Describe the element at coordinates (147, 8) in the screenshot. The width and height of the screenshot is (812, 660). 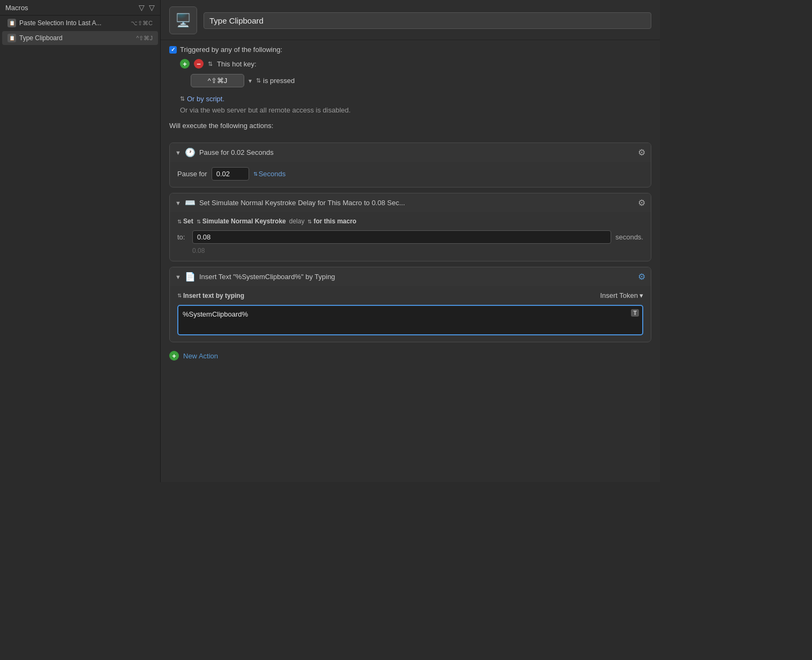
I see `sidebar-header-icons: ▽ ▽` at that location.